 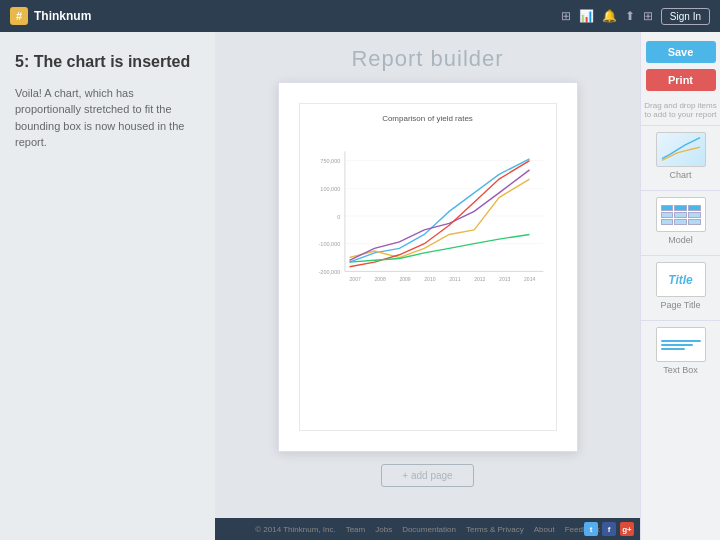 I want to click on svg-text: 2011, so click(x=454, y=279).